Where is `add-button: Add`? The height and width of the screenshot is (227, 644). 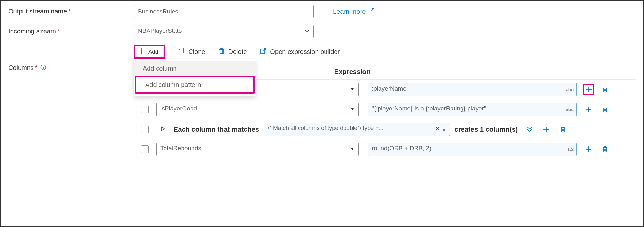 add-button: Add is located at coordinates (149, 52).